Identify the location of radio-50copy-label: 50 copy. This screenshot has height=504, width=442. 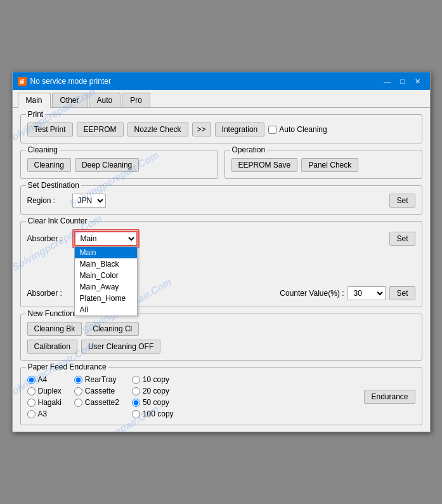
(156, 402).